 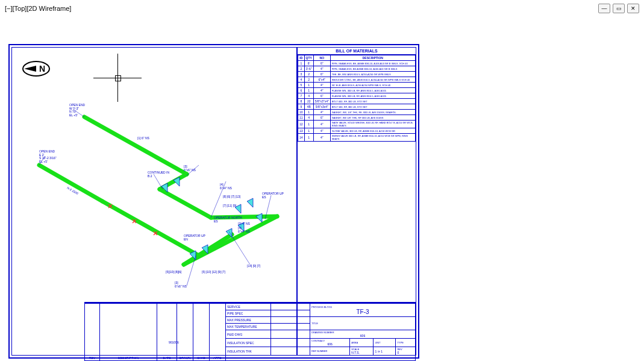 What do you see at coordinates (619, 8) in the screenshot?
I see `window-controls: — ▭ ✕` at bounding box center [619, 8].